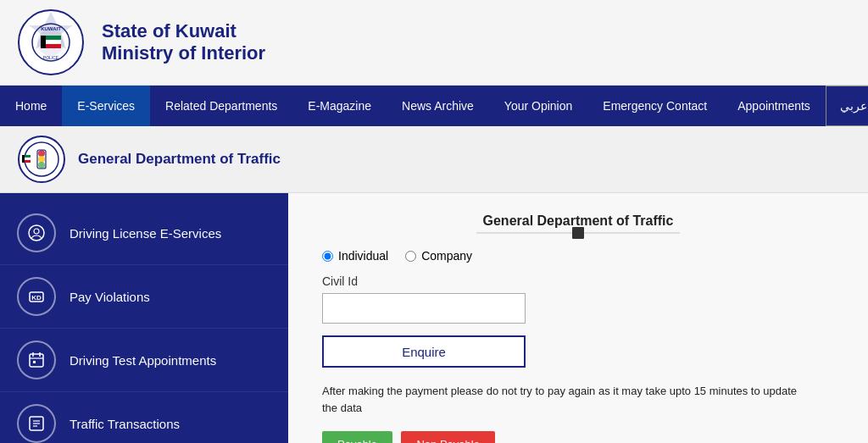 This screenshot has height=443, width=868. I want to click on dept-title: General Department of Traffic, so click(180, 159).